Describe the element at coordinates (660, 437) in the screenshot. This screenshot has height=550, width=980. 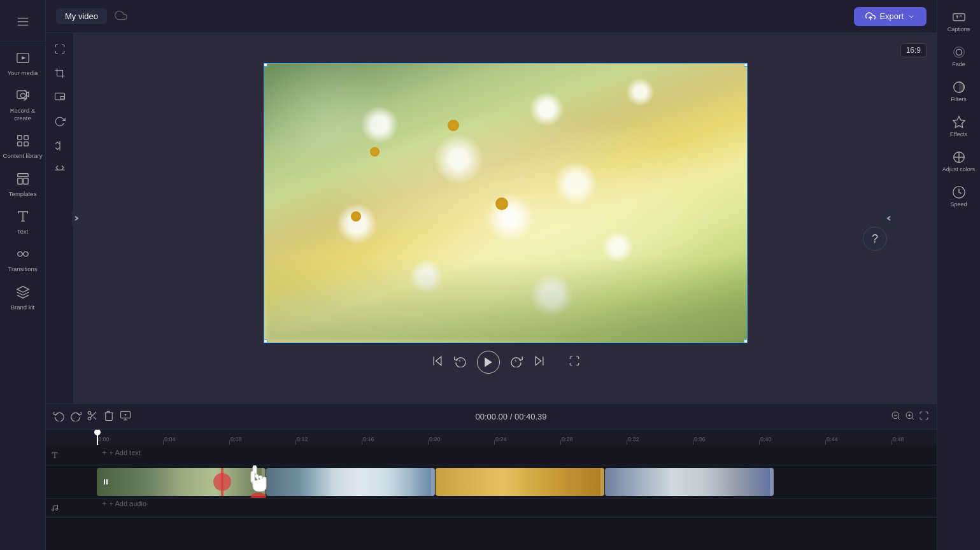
I see `ruler-mark-8: 0:32` at that location.